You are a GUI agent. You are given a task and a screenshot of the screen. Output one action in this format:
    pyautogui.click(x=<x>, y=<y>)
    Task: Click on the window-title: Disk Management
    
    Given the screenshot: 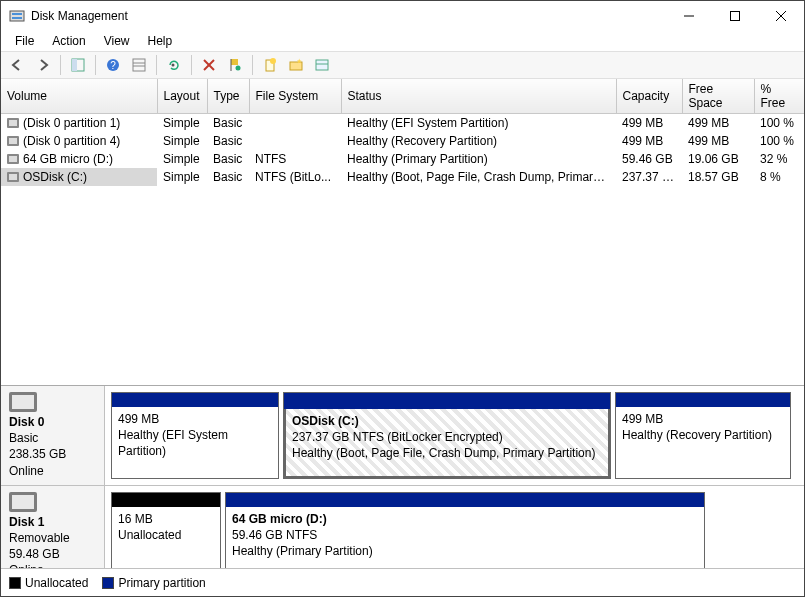 What is the action you would take?
    pyautogui.click(x=348, y=16)
    